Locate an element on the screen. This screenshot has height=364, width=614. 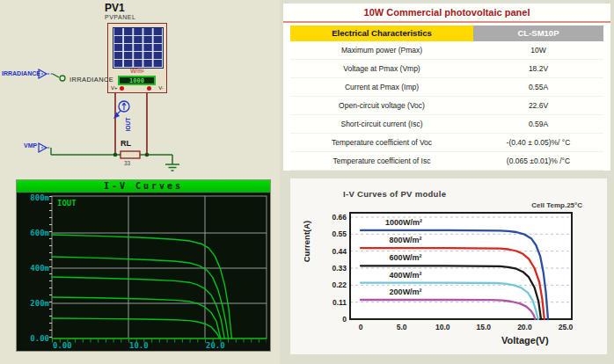
irradiance-net-label: IRRADIANCE is located at coordinates (91, 79).